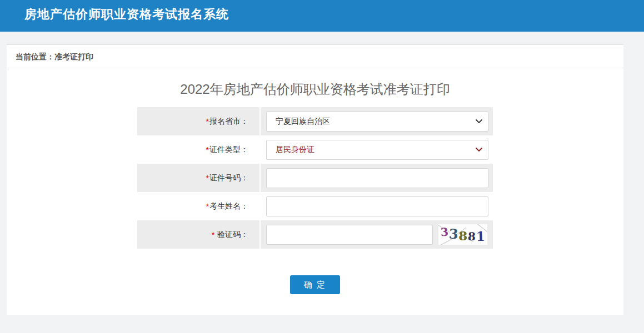  What do you see at coordinates (315, 150) in the screenshot?
I see `form-row-id-type: *证件类型： 居民身份证` at bounding box center [315, 150].